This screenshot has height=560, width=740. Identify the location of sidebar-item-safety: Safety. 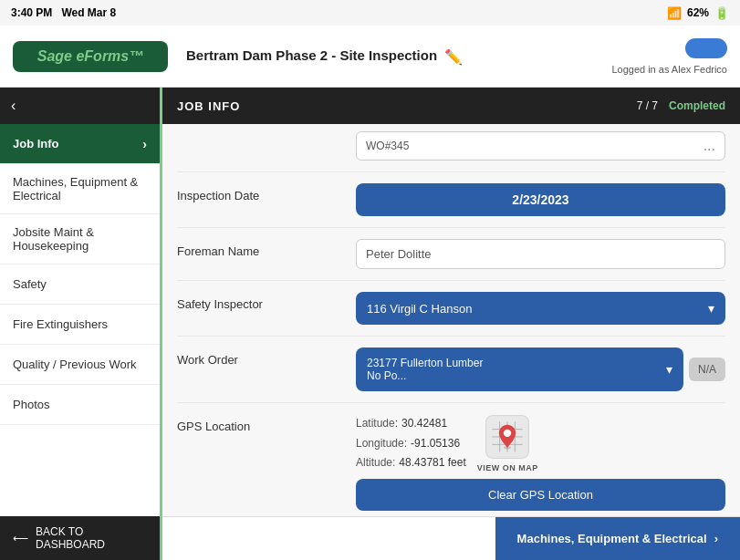
(80, 285).